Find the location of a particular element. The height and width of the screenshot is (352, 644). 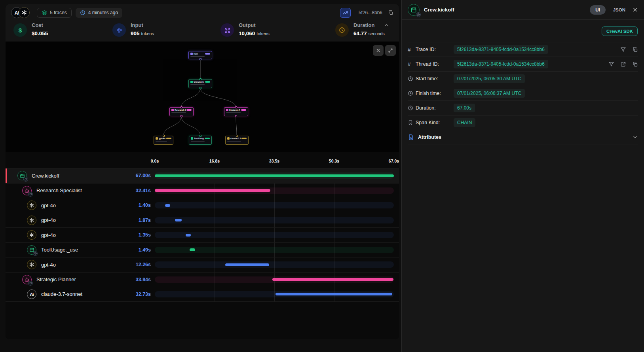

waterfall-row: A\claude-3.7-sonnet32.73s is located at coordinates (202, 294).